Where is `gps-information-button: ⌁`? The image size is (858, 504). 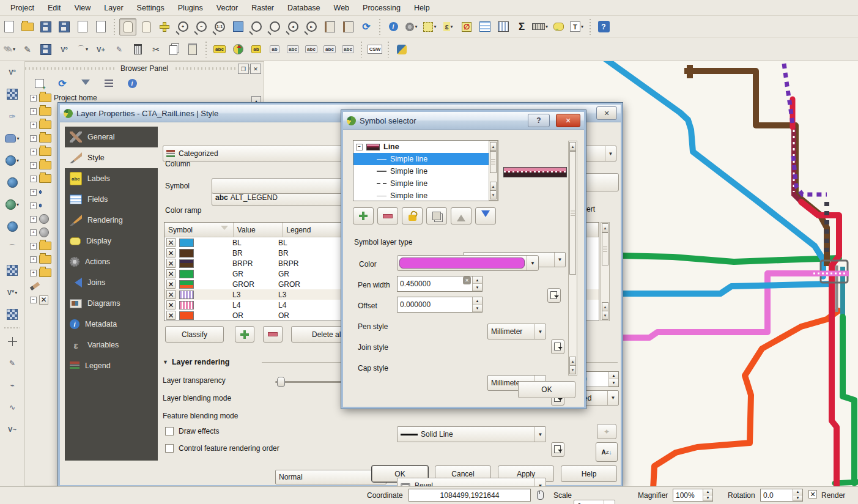 gps-information-button: ⌁ is located at coordinates (12, 385).